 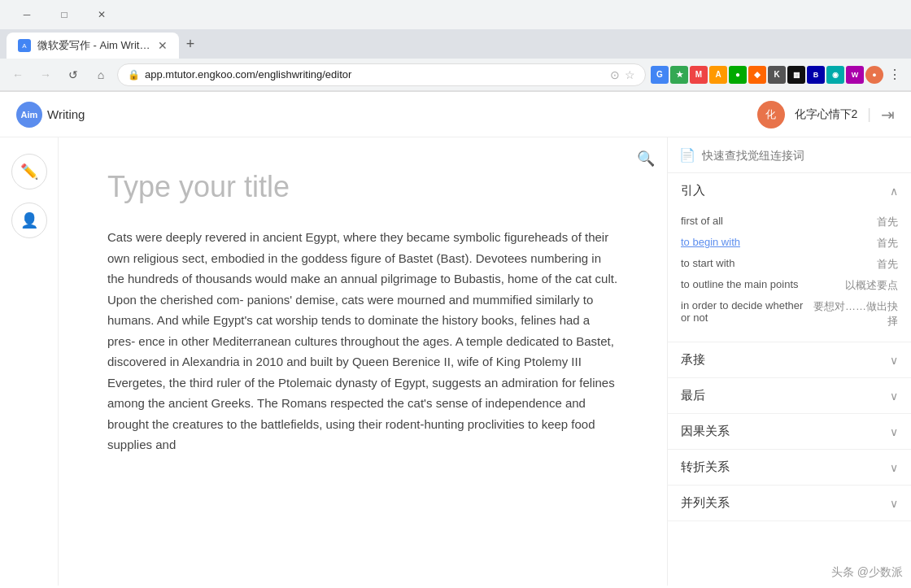 I want to click on phrase-search-input, so click(x=800, y=155).